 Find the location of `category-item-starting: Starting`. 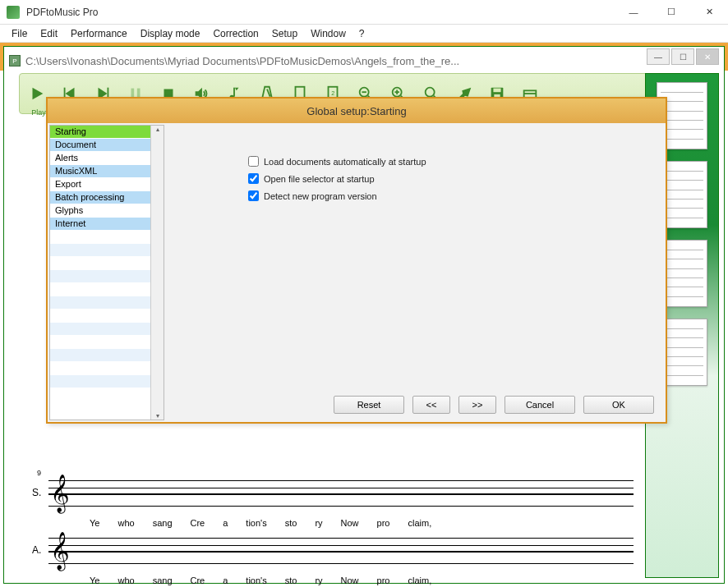

category-item-starting: Starting is located at coordinates (100, 132).